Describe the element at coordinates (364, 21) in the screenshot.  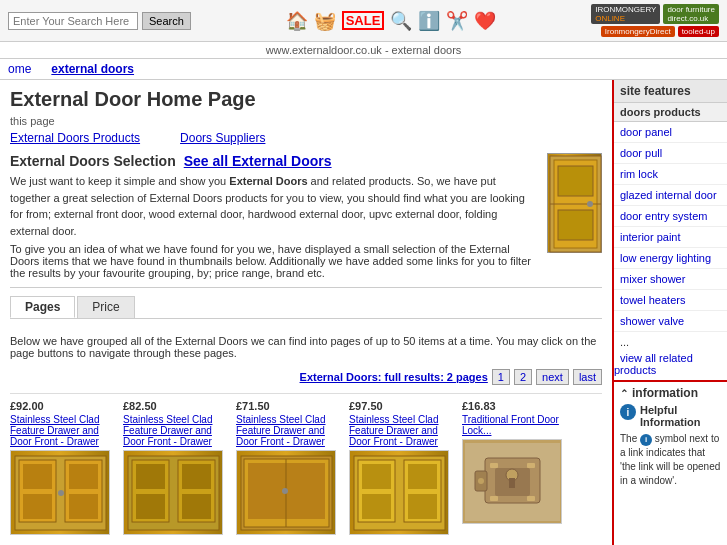
I see `header: Search 🏠 🧺 SALE 🔍 ℹ️ ✂️ ❤️ IRONMONGERYON…` at that location.